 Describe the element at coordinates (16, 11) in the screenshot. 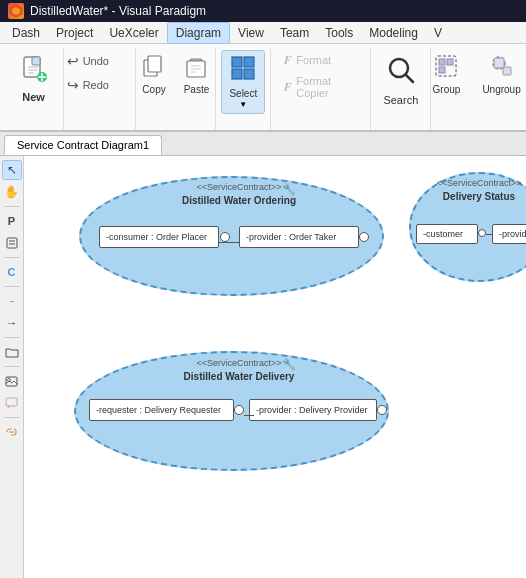

I see `app-logo` at that location.